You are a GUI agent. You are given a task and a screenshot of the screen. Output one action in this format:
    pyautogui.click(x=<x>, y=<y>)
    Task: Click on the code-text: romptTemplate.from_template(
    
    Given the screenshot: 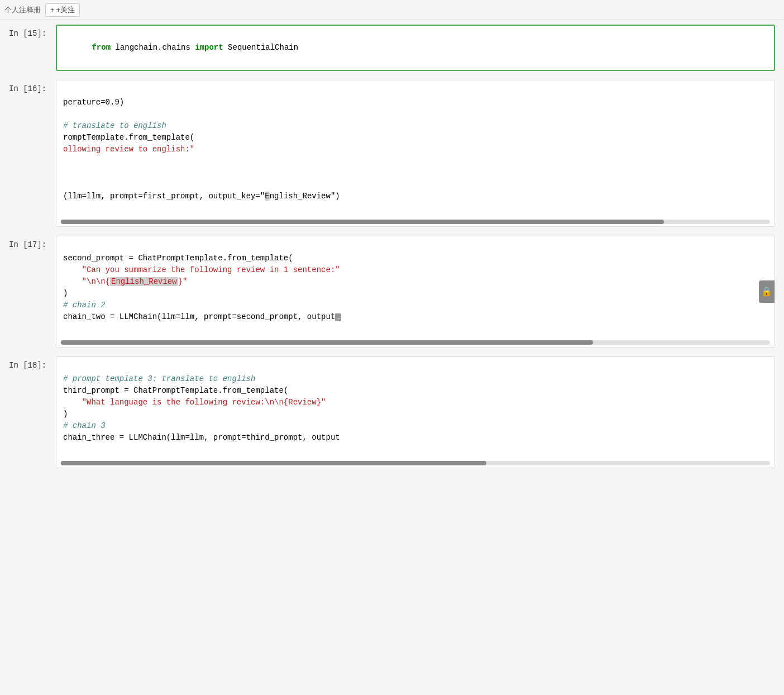 What is the action you would take?
    pyautogui.click(x=128, y=137)
    